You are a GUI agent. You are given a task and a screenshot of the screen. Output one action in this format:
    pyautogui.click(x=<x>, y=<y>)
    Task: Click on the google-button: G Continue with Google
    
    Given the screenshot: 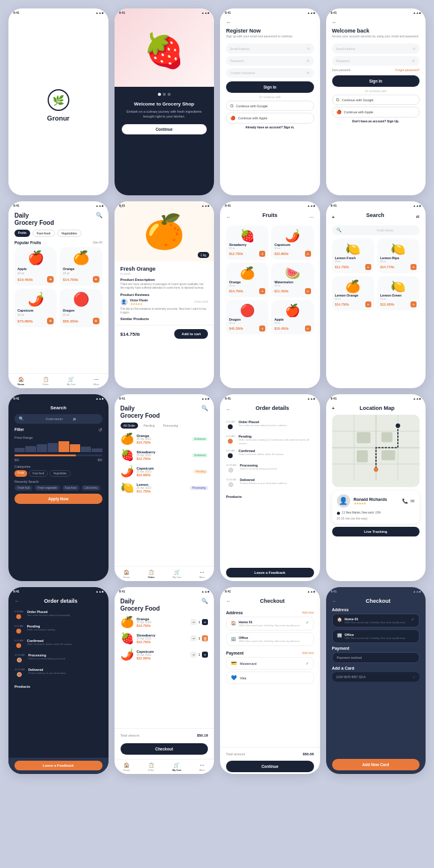 What is the action you would take?
    pyautogui.click(x=270, y=106)
    